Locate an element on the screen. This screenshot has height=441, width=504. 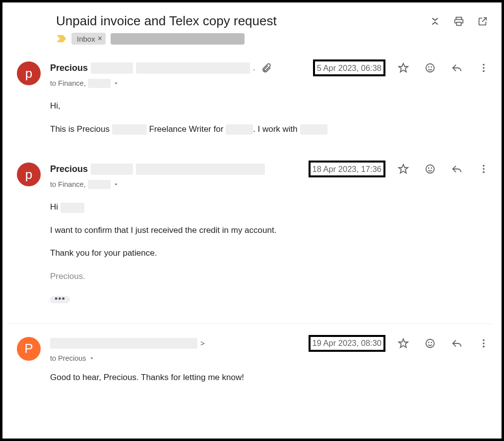
timestamp-highlight: 5 Apr 2023, 06:38 is located at coordinates (349, 68).